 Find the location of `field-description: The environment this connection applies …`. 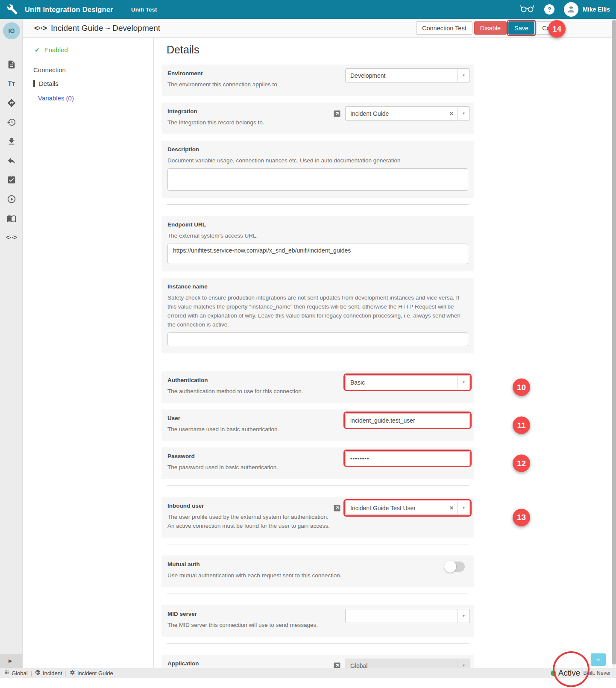

field-description: The environment this connection applies … is located at coordinates (257, 85).